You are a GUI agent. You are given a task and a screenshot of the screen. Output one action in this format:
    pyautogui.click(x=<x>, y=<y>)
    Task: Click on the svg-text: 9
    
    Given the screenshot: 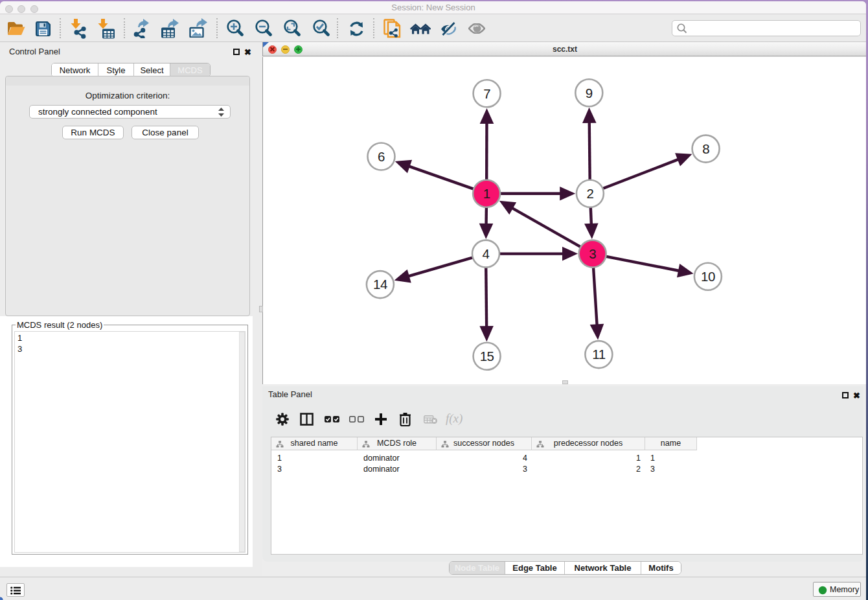 What is the action you would take?
    pyautogui.click(x=589, y=93)
    